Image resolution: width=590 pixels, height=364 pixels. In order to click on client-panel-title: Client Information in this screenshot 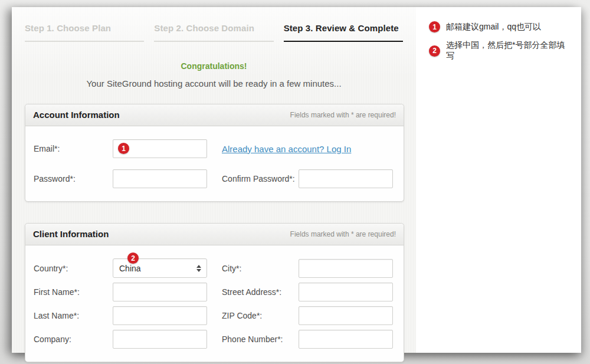, I will do `click(71, 234)`.